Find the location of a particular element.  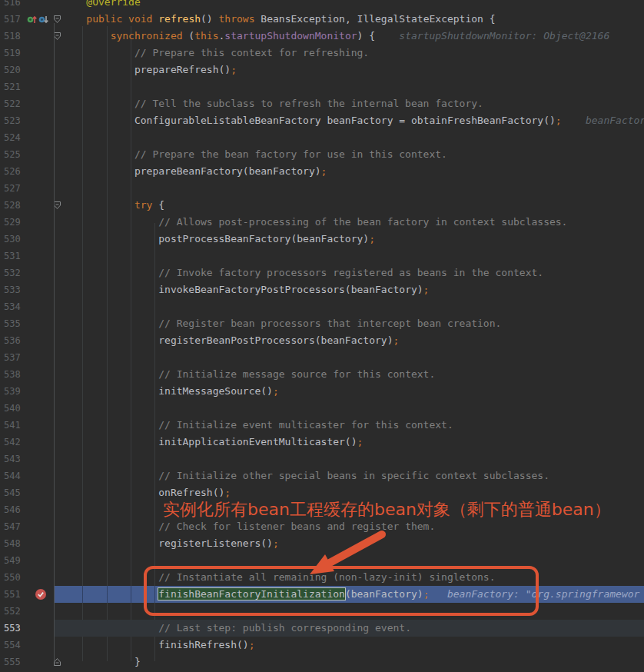

code-text: // Initialize event multicaster for this… is located at coordinates (258, 425).